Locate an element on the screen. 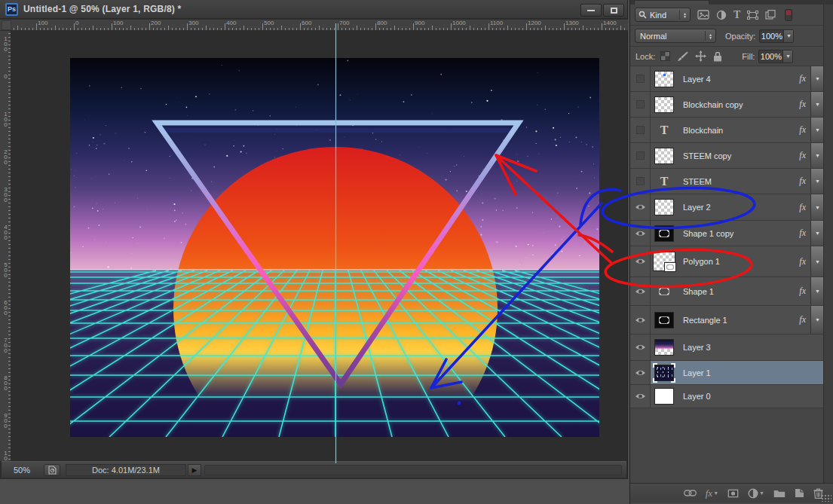 The image size is (833, 504). status-page-icon is located at coordinates (52, 470).